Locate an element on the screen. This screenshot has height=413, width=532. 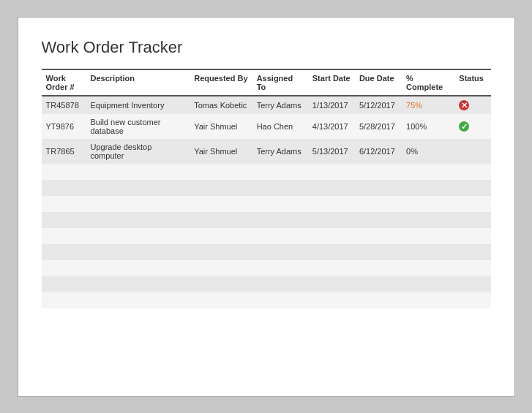
cell-status: ✕ is located at coordinates (473, 105).